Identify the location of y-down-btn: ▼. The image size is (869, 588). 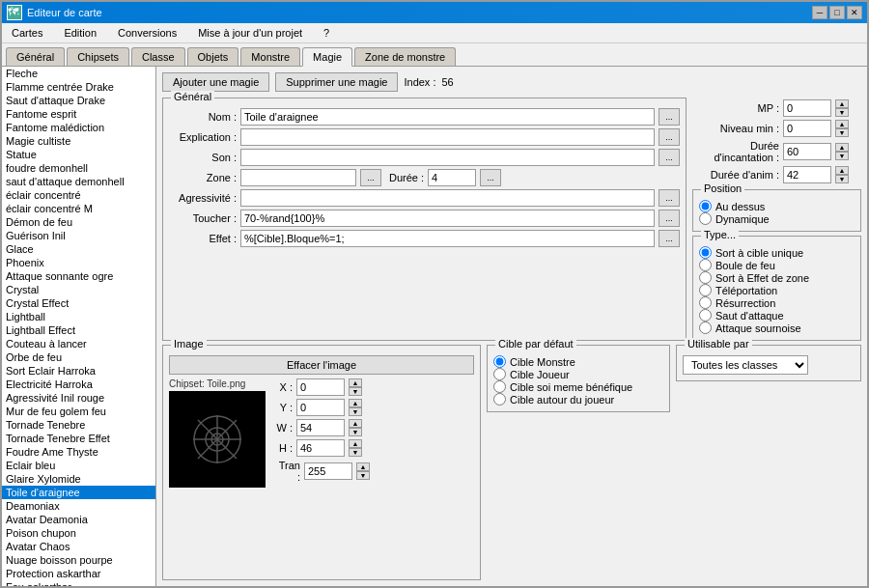
(355, 411).